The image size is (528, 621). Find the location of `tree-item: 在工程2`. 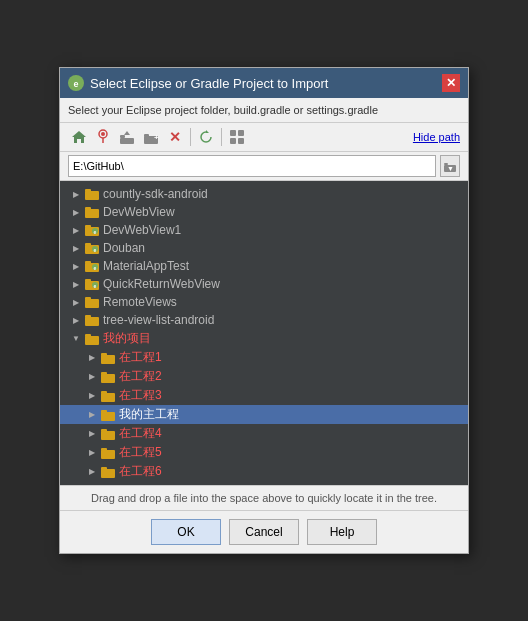

tree-item: 在工程2 is located at coordinates (264, 376).